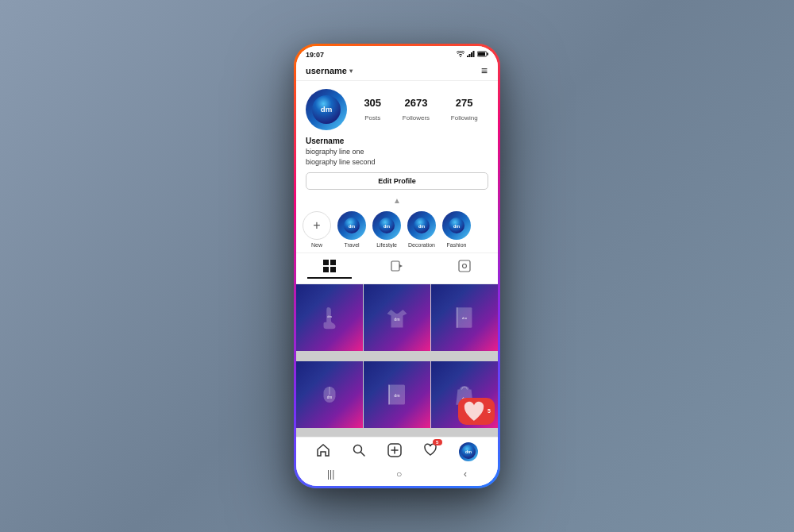 Image resolution: width=794 pixels, height=532 pixels. Describe the element at coordinates (464, 103) in the screenshot. I see `following-count: 275` at that location.